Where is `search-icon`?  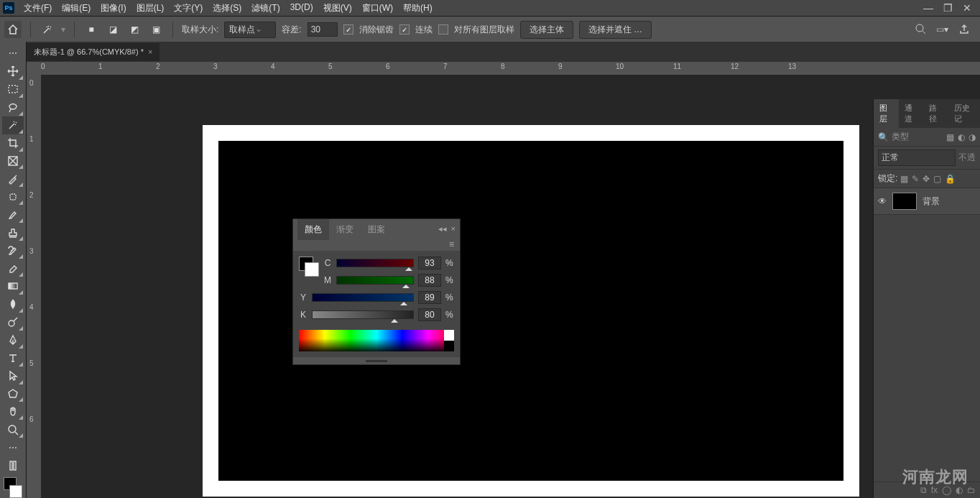
search-icon is located at coordinates (920, 30).